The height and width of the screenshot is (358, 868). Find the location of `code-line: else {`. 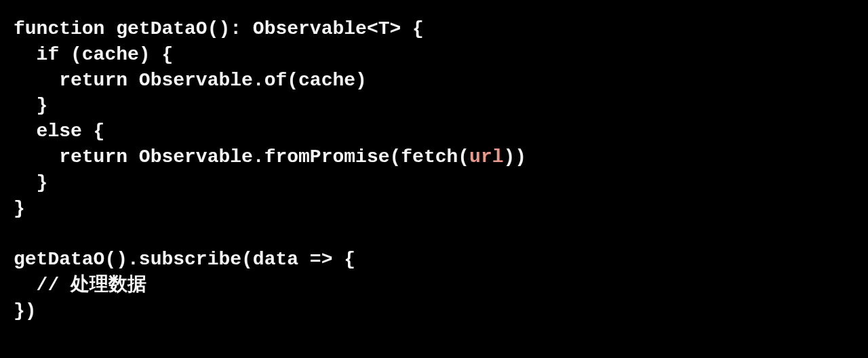

code-line: else { is located at coordinates (59, 132).